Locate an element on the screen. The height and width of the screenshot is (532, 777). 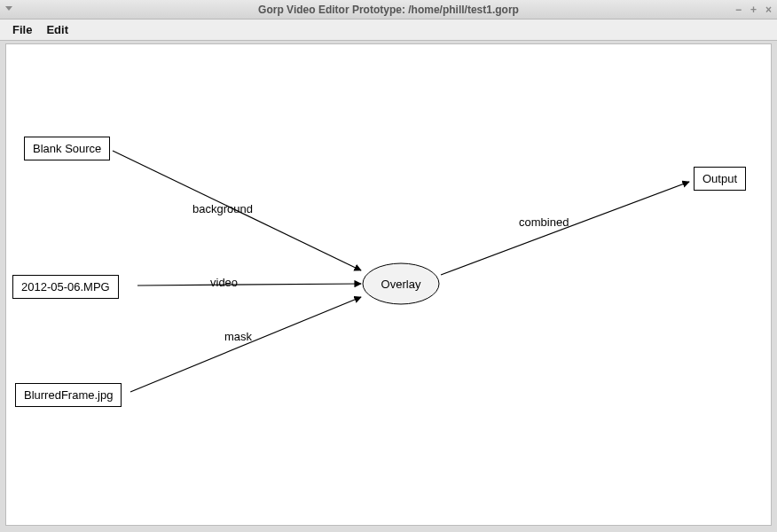
close-icon: × is located at coordinates (768, 10).